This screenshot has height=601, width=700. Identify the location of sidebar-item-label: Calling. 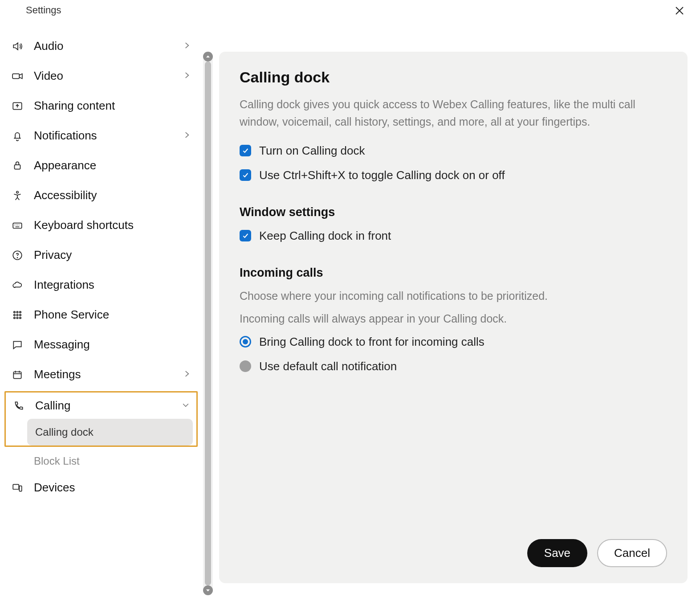
(103, 405).